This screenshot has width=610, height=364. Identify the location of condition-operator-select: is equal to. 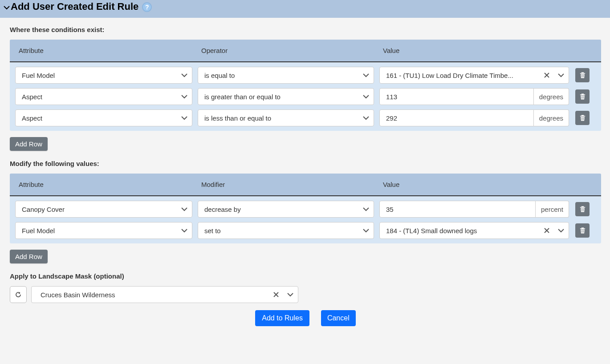
(286, 75).